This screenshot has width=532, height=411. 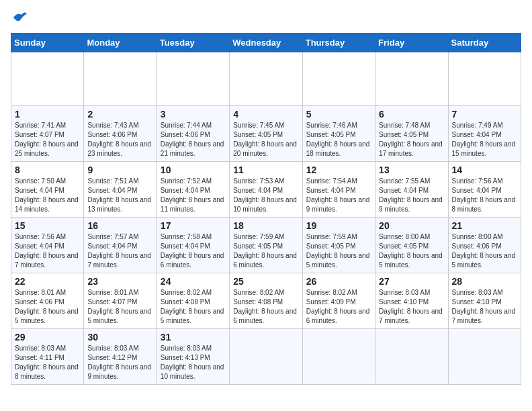 I want to click on day-details: Sunrise: 7:48 AM Sunset: 4:05 PM Dayligh…, so click(x=411, y=140).